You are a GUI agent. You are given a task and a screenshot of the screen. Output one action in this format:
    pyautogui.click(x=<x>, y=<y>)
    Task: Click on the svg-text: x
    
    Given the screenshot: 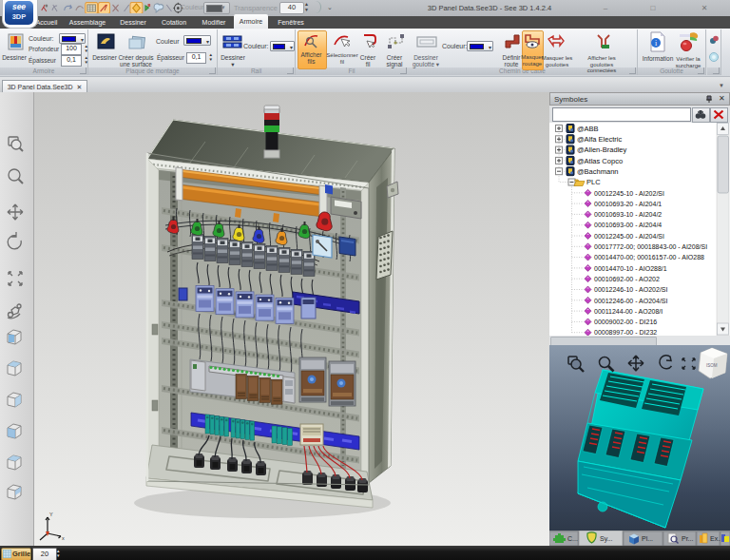 What is the action you would take?
    pyautogui.click(x=63, y=538)
    